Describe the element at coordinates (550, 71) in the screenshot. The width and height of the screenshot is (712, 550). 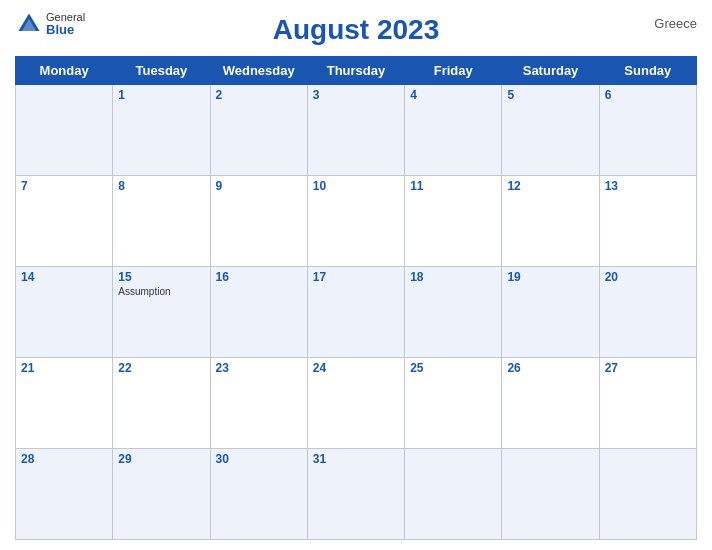
I see `weekday-header-saturday: Saturday` at that location.